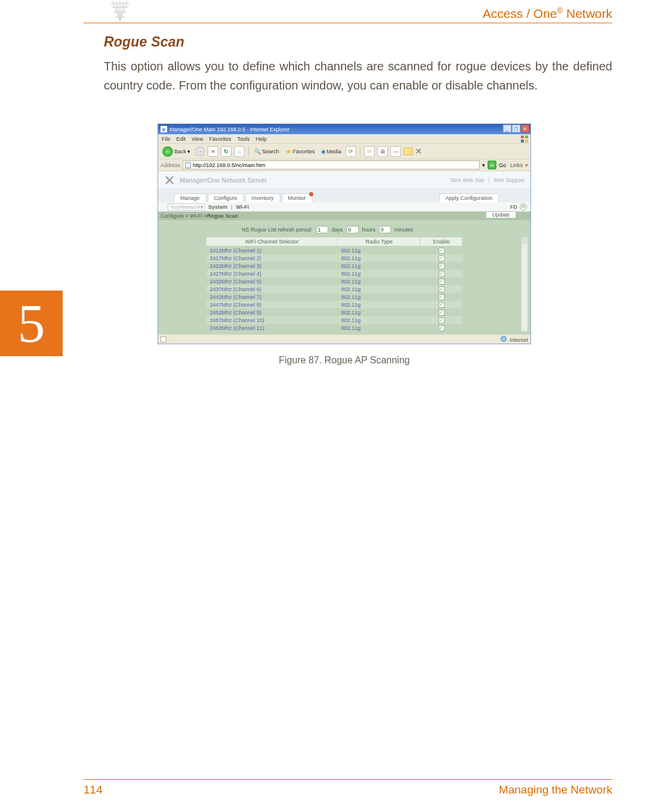 The image size is (654, 812). What do you see at coordinates (488, 180) in the screenshot?
I see `app-header-links: Strix Web Site | Strix Support` at bounding box center [488, 180].